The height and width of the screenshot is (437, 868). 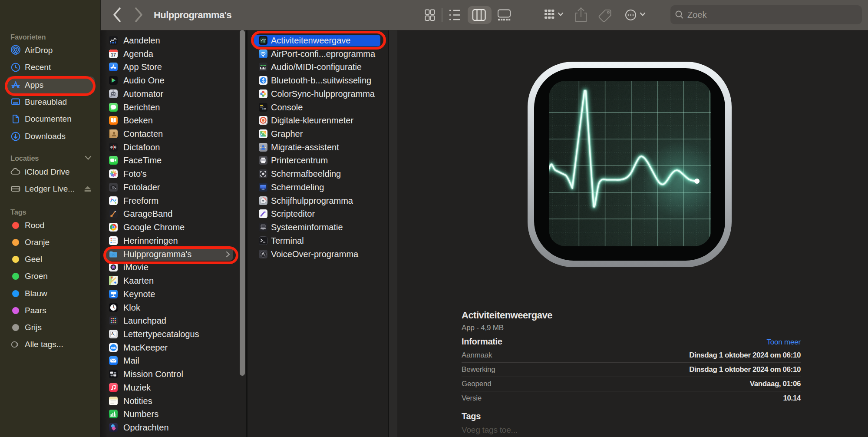 I want to click on svg-text: 17, so click(x=113, y=55).